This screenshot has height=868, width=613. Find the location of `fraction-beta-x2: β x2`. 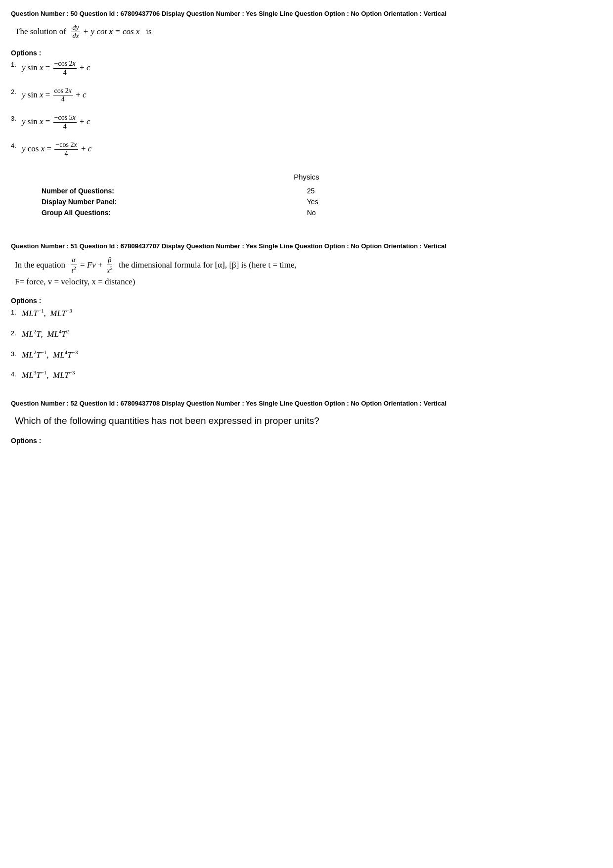

fraction-beta-x2: β x2 is located at coordinates (110, 266).